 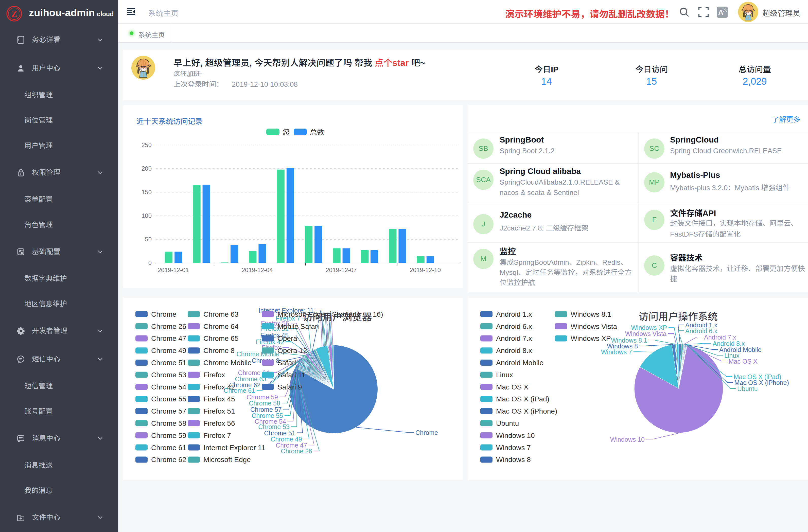 I want to click on svg-text: Linux, so click(x=504, y=375).